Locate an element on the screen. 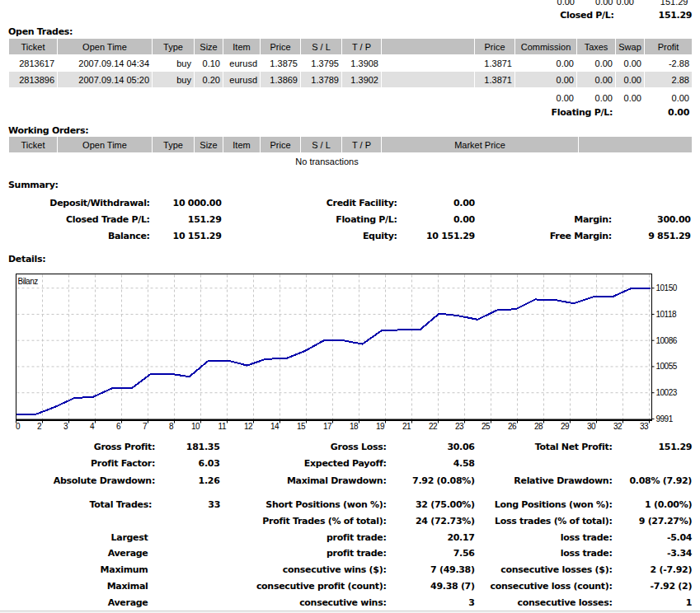 Image resolution: width=700 pixels, height=613 pixels. chart-x-tick-label: 23 is located at coordinates (460, 427).